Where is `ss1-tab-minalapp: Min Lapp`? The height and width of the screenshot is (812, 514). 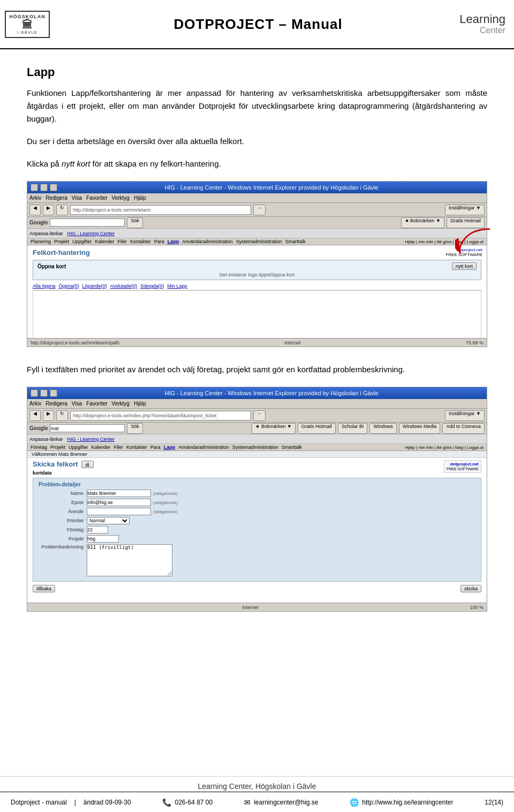
ss1-tab-minalapp: Min Lapp is located at coordinates (178, 286).